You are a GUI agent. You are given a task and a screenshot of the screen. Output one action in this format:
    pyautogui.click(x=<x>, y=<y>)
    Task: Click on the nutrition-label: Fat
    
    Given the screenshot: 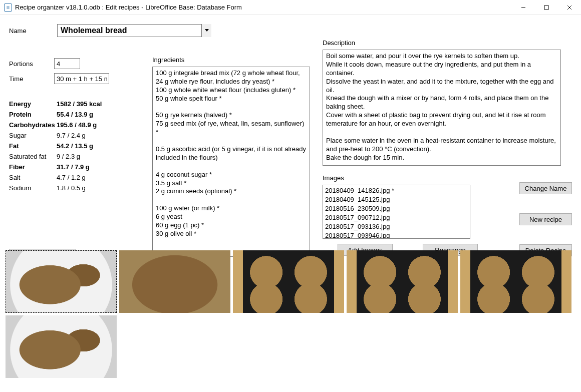 What is the action you would take?
    pyautogui.click(x=33, y=146)
    